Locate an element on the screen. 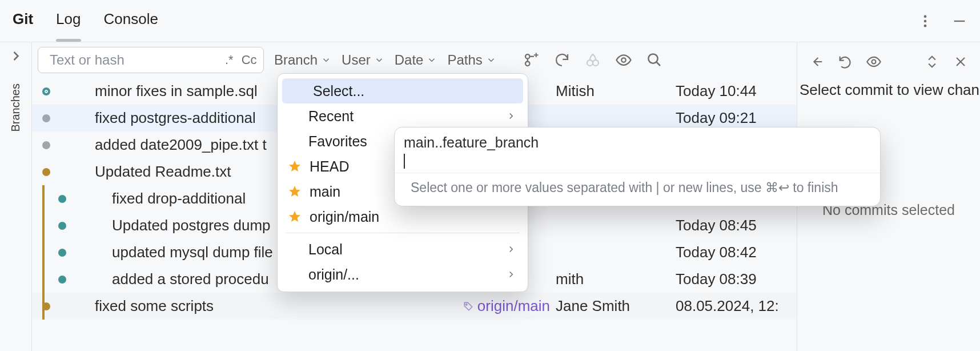 The height and width of the screenshot is (351, 980). log-toolbar: .* Cc Branch User Date Paths is located at coordinates (415, 60).